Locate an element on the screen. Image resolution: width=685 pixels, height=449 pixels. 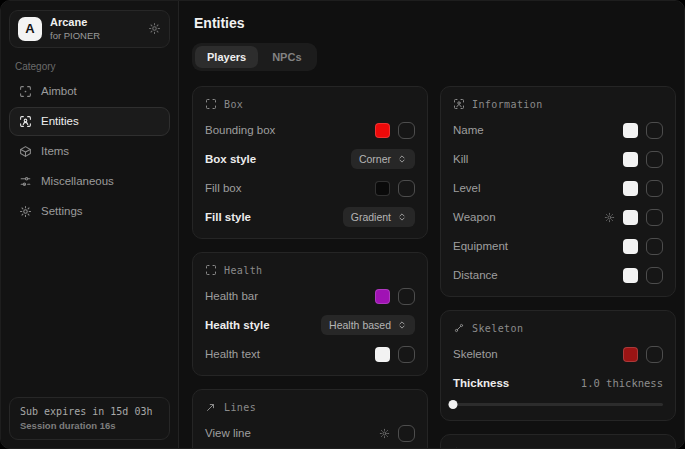
sidebar-item-settings: Settings is located at coordinates (90, 212).